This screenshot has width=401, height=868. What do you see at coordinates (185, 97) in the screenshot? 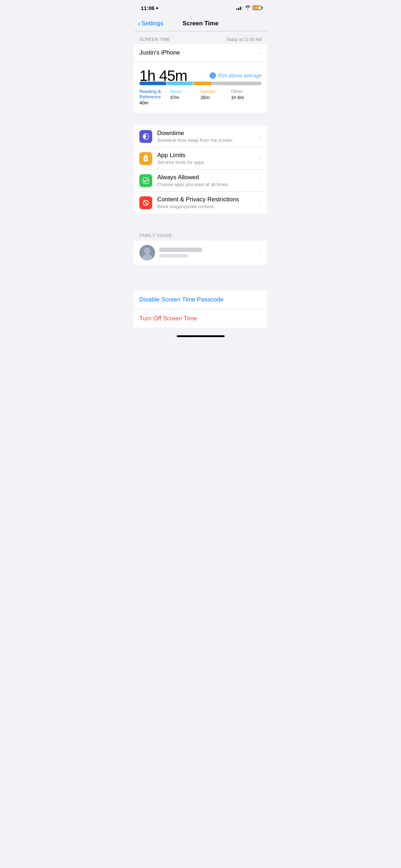
I see `cat-news: News 37m` at bounding box center [185, 97].